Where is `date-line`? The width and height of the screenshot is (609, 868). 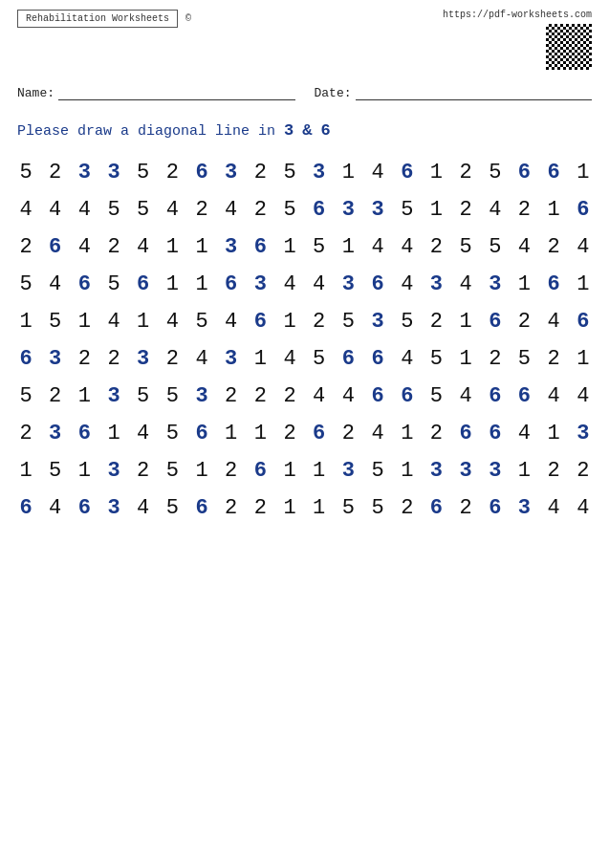 date-line is located at coordinates (474, 92).